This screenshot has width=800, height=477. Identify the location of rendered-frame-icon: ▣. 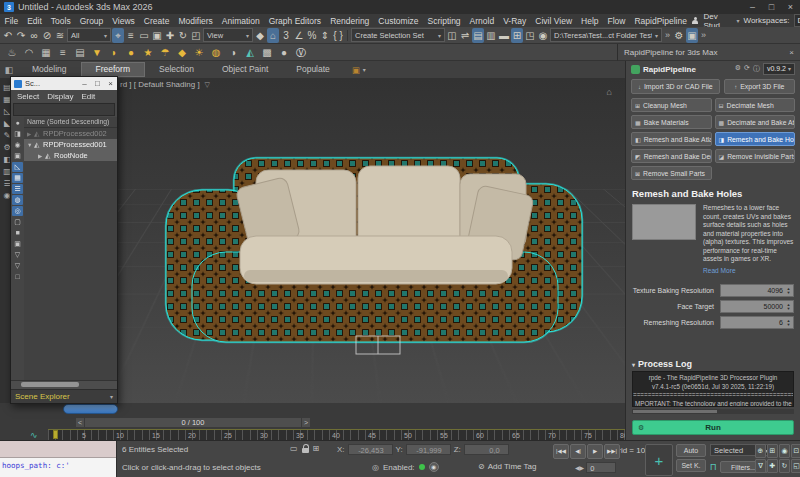
(692, 36).